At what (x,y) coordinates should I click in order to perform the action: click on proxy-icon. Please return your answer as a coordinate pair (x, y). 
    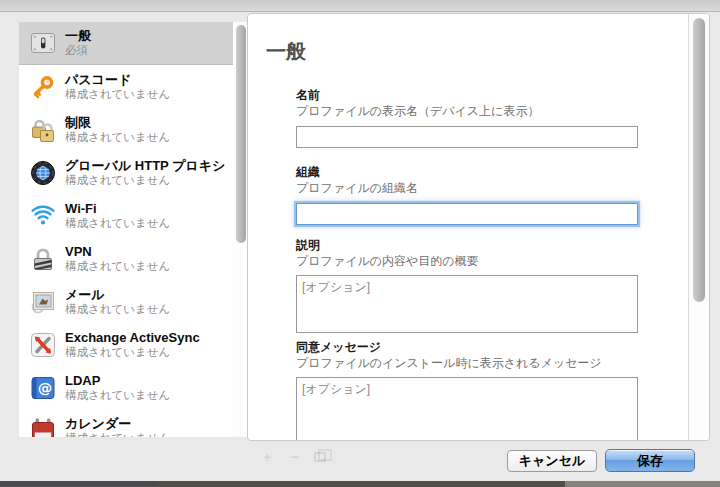
    Looking at the image, I should click on (43, 173).